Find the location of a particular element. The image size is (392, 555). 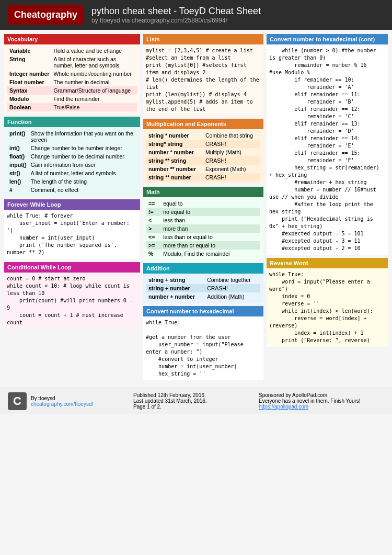

forever-while-code: while True: # forever user_input = input… is located at coordinates (72, 234).